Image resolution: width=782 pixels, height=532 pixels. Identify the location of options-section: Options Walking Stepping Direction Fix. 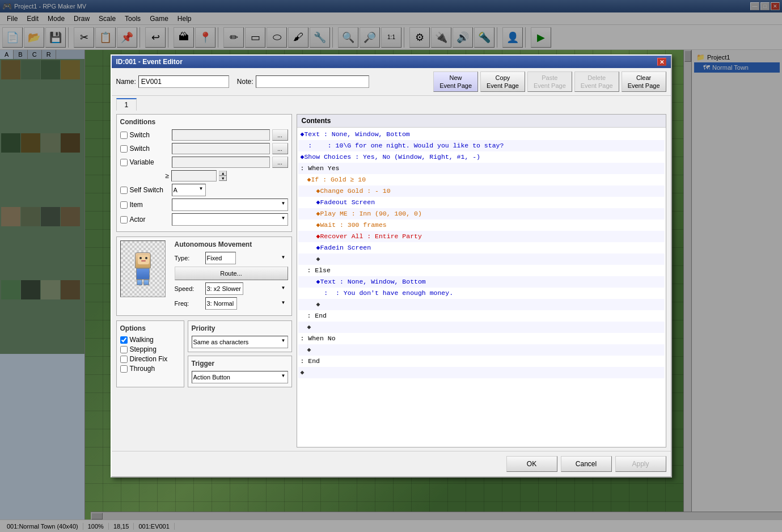
(150, 354).